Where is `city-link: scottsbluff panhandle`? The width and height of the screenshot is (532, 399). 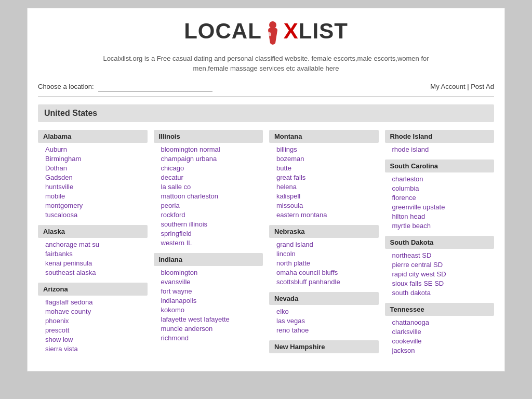 city-link: scottsbluff panhandle is located at coordinates (309, 282).